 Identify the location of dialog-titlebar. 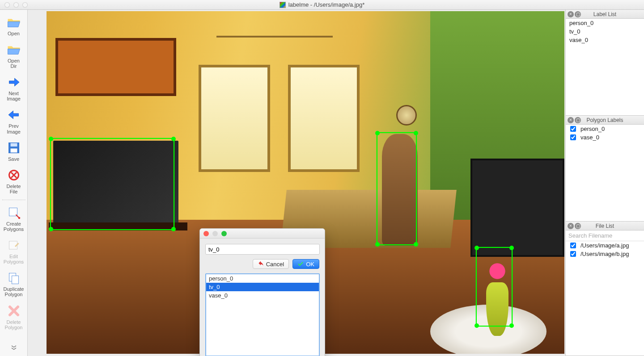
(262, 234).